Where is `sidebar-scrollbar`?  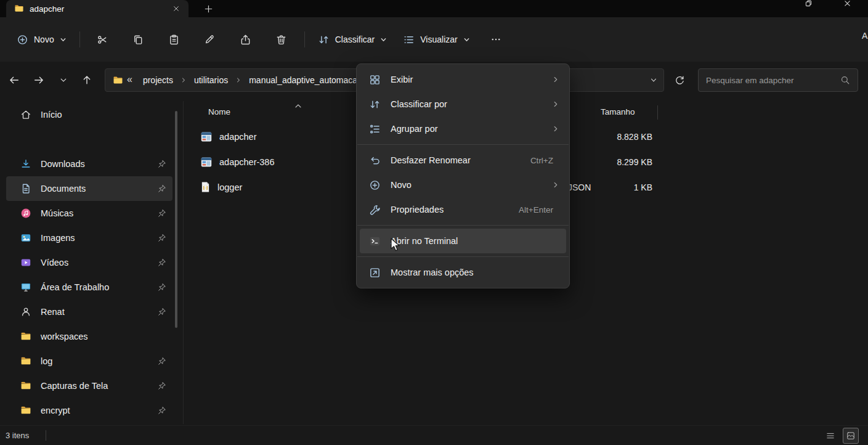
sidebar-scrollbar is located at coordinates (176, 219).